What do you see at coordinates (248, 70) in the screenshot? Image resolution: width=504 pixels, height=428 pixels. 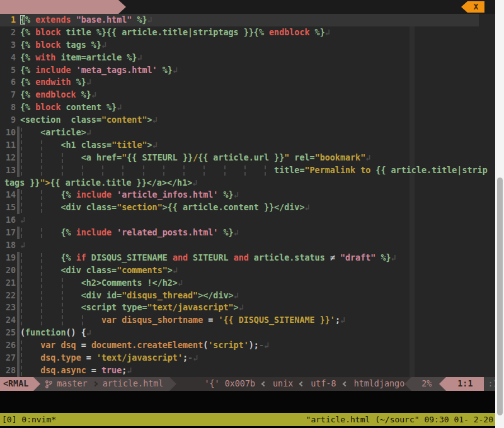 I see `code-line: 5{% include 'meta_tags.html' %}↲` at bounding box center [248, 70].